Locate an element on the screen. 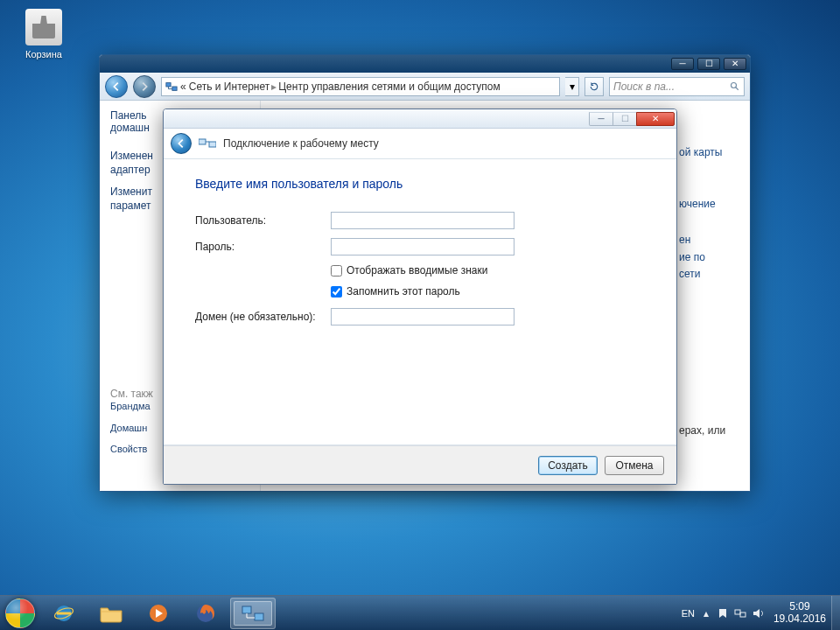 This screenshot has height=630, width=840. link-fragment: ючение is located at coordinates (712, 205).